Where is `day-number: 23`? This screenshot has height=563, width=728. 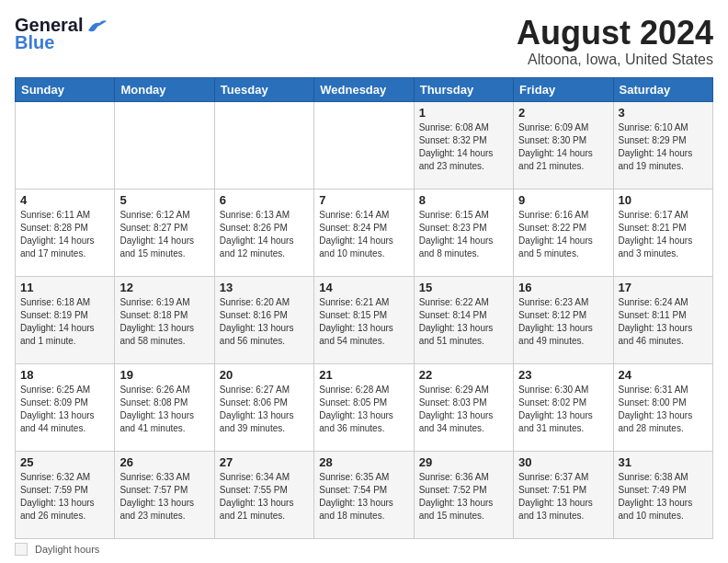 day-number: 23 is located at coordinates (563, 375).